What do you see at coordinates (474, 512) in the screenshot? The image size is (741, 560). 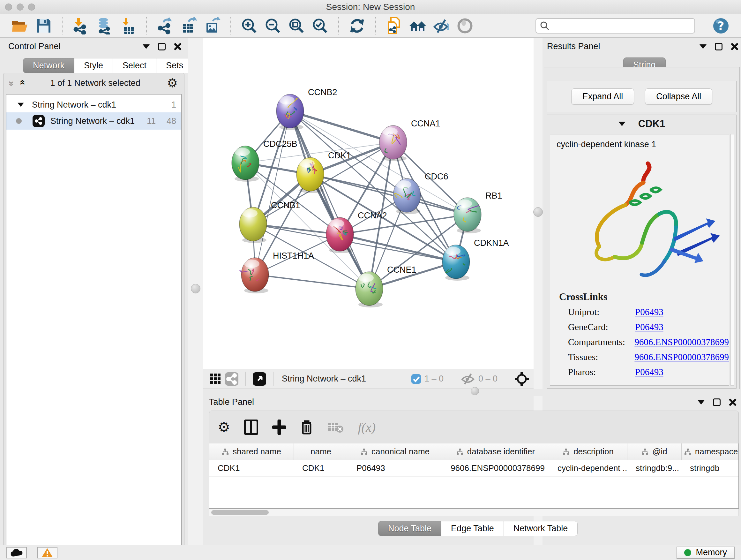 I see `table-horizontal-scrollbar` at bounding box center [474, 512].